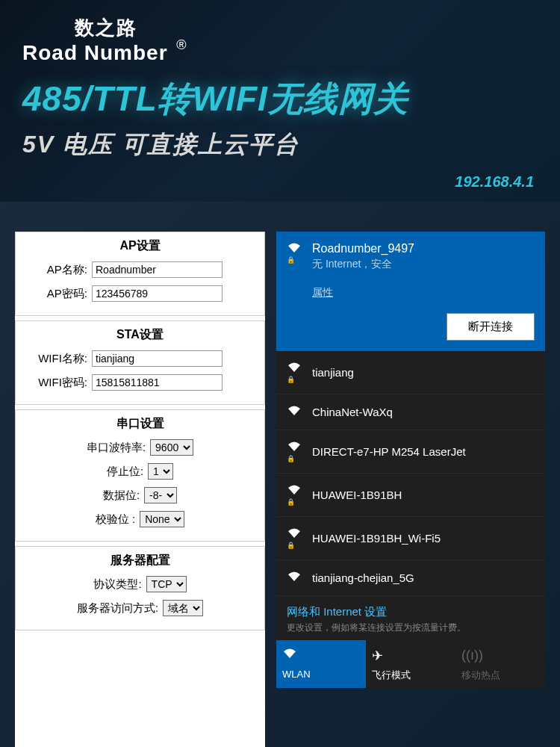 The height and width of the screenshot is (747, 560). I want to click on serial-title: 串口设置, so click(140, 424).